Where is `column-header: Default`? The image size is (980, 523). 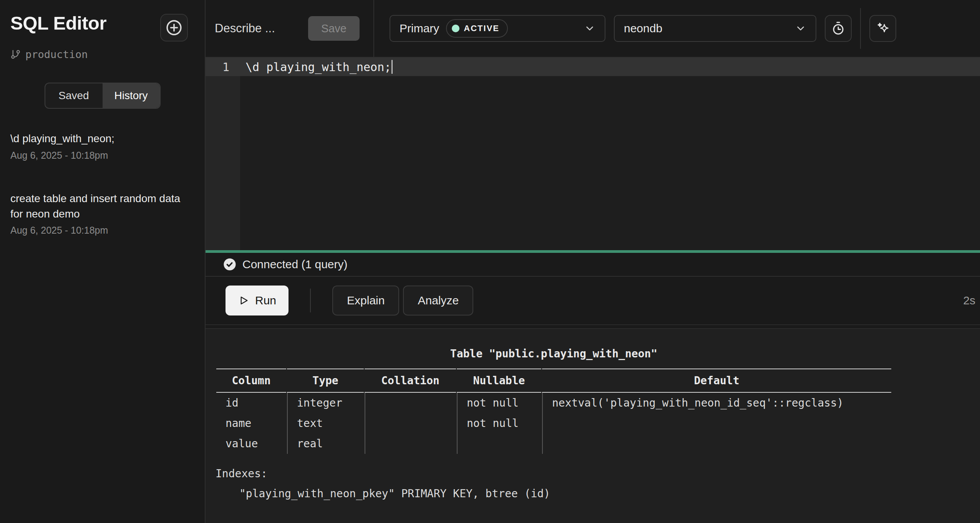 column-header: Default is located at coordinates (717, 380).